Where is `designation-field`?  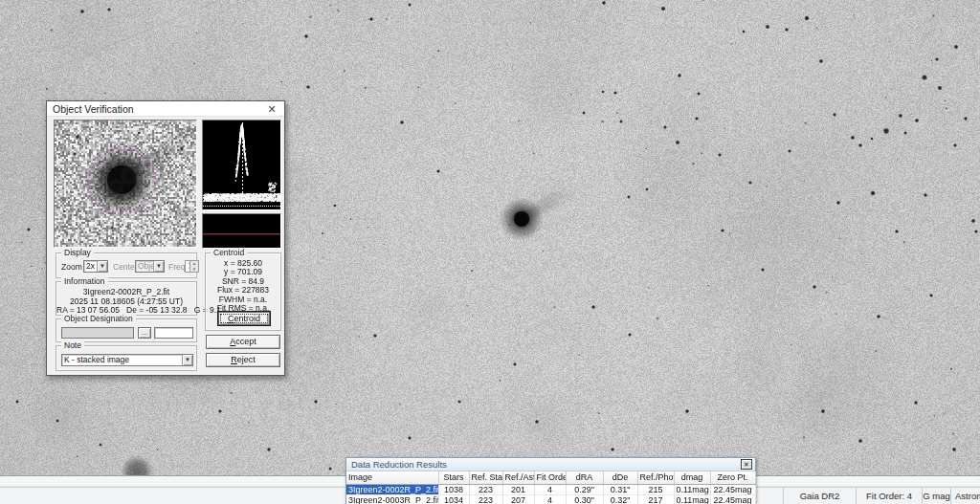
designation-field is located at coordinates (98, 333).